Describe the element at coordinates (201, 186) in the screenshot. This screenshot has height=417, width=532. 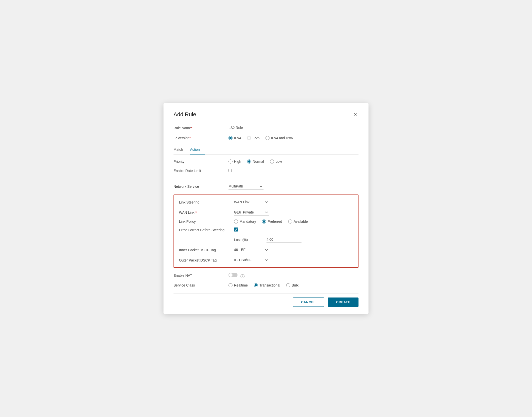
I see `network-service-label: Network Service` at that location.